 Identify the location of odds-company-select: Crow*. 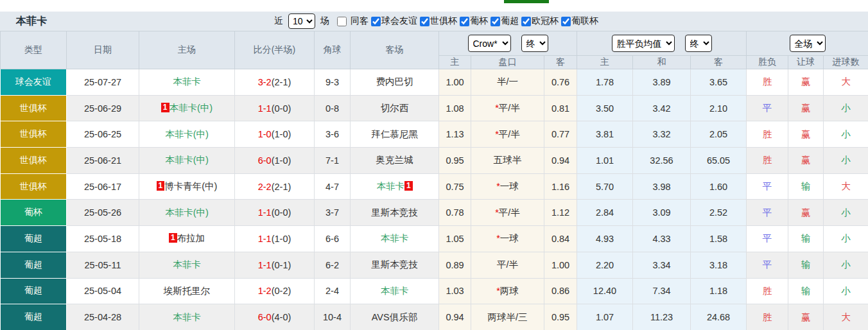
(489, 44).